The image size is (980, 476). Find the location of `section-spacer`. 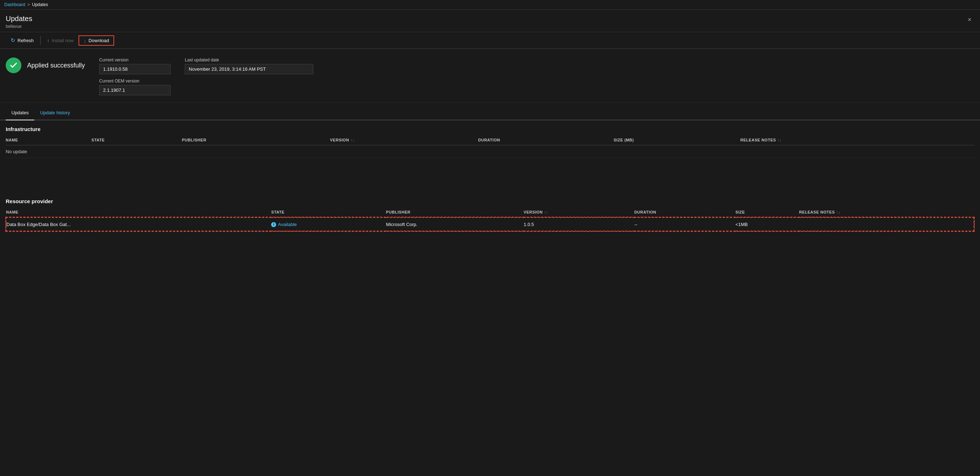

section-spacer is located at coordinates (490, 167).